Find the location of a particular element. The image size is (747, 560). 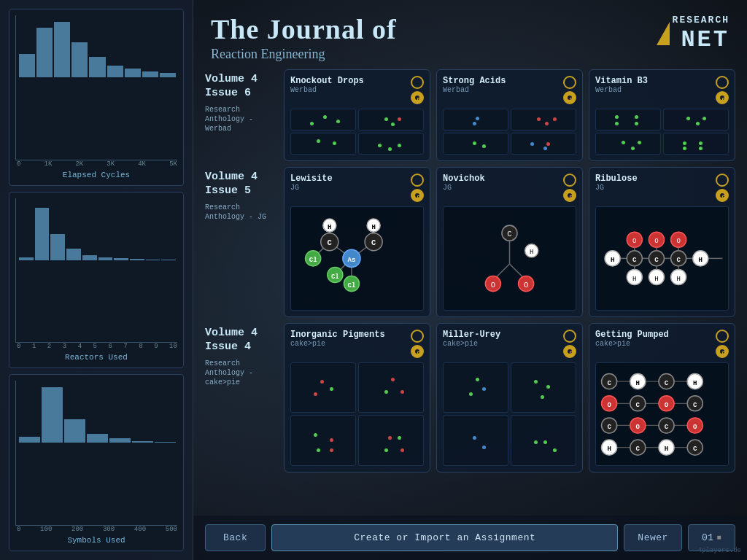

article-card: Getting Pumped cake>pie C is located at coordinates (662, 398).